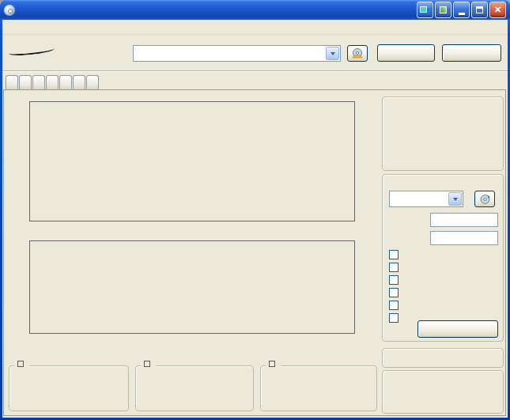 The width and height of the screenshot is (510, 420). I want to click on settings-panel, so click(443, 258).